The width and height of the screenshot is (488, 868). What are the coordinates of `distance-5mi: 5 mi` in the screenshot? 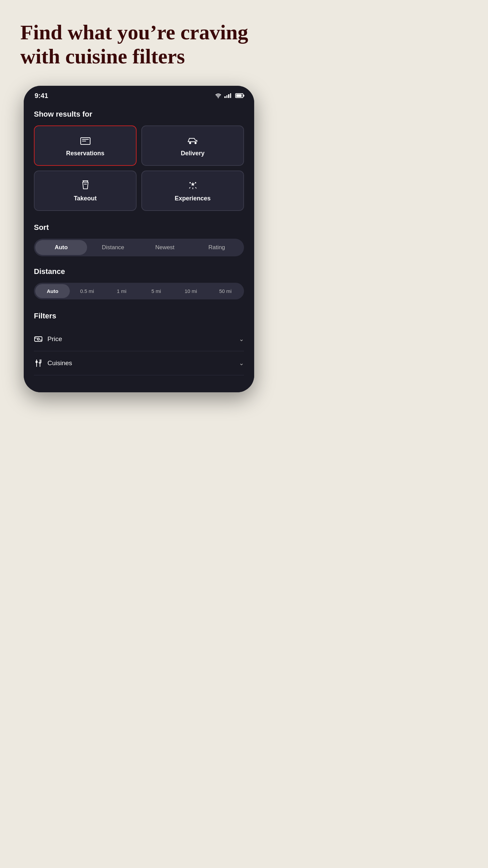 It's located at (156, 291).